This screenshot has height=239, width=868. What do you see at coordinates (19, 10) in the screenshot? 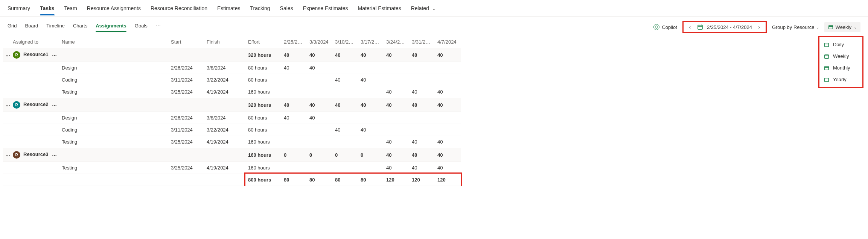
I see `tab-summary: Summary` at bounding box center [19, 10].